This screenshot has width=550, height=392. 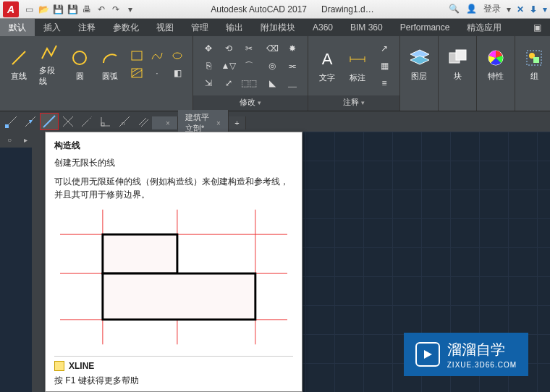 What do you see at coordinates (482, 365) in the screenshot?
I see `watermark-sub: ZIXUE.3D66.COM` at bounding box center [482, 365].